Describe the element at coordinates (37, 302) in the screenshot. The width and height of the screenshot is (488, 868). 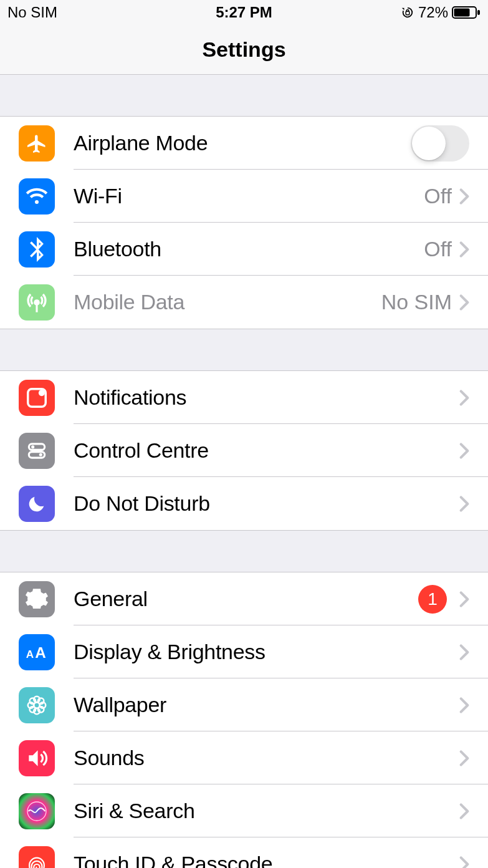
I see `antenna-icon` at that location.